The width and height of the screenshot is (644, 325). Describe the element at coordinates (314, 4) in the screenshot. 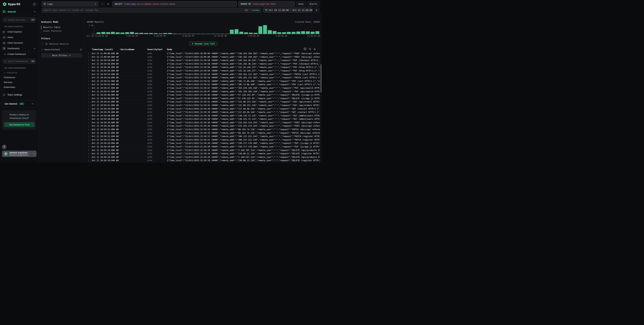

I see `alerts-button: Alerts` at that location.